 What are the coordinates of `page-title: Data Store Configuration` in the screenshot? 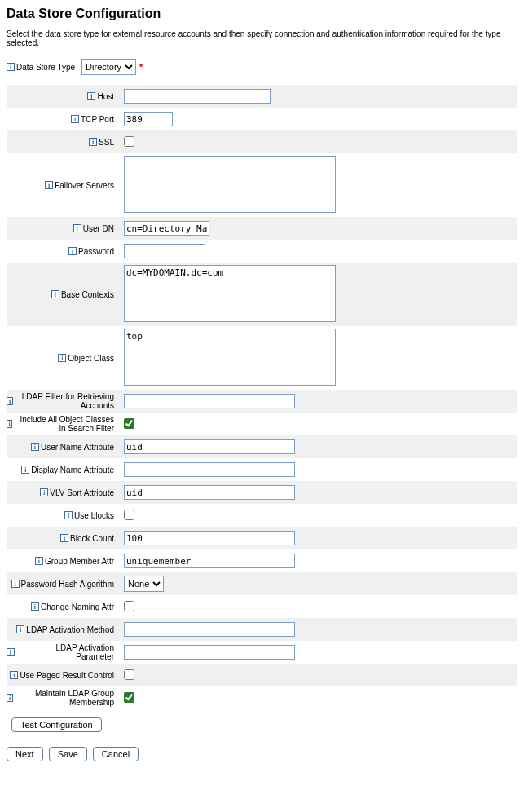 It's located at (262, 14).